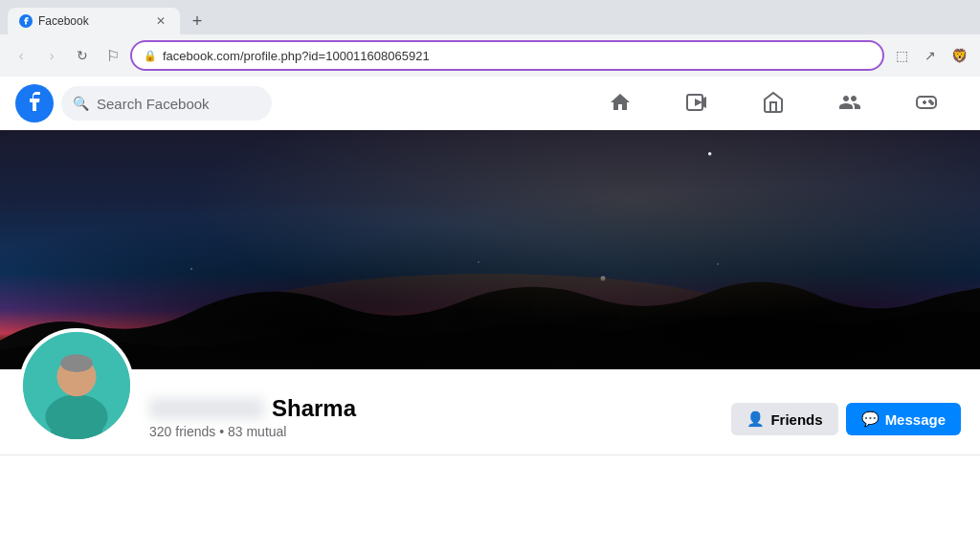  Describe the element at coordinates (846, 423) in the screenshot. I see `profile-actions: 👤 Friends 💬 Message` at that location.